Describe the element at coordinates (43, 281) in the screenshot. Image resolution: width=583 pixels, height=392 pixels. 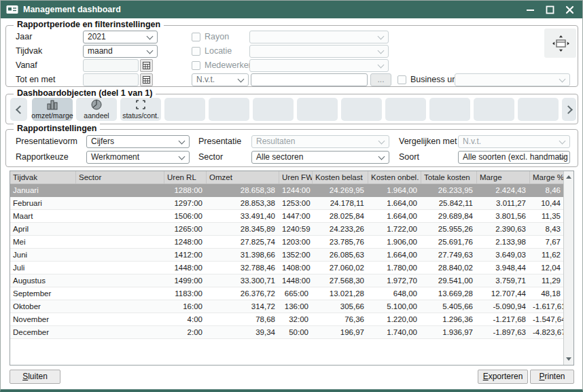
I see `table-cell: Augustus` at that location.